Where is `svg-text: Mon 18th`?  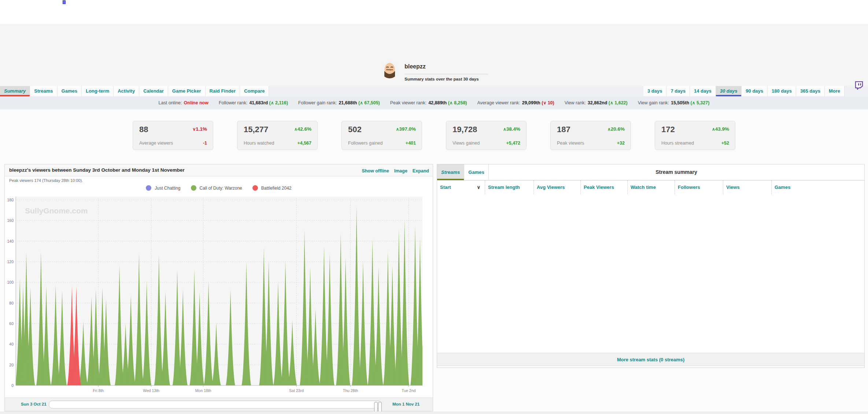
svg-text: Mon 18th is located at coordinates (203, 391).